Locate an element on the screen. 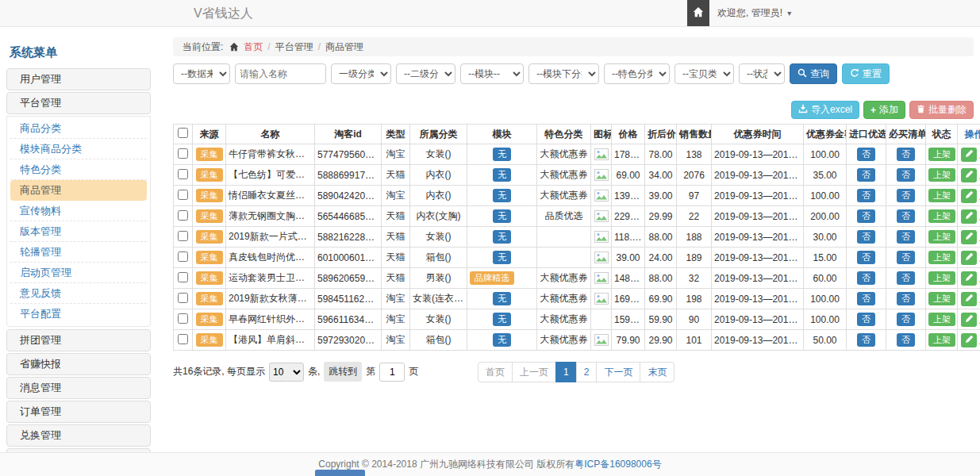 The image size is (980, 476). sidebar-item-商品分类: 商品分类 is located at coordinates (79, 129).